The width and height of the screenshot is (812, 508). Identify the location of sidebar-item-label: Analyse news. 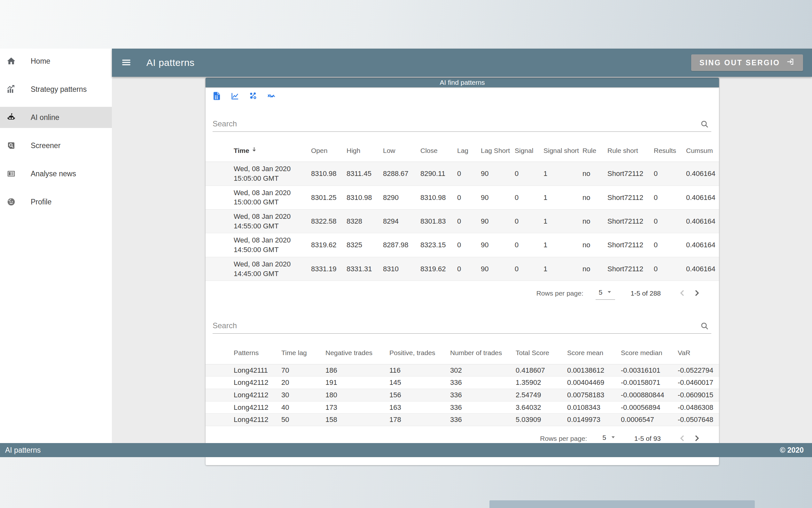
(53, 174).